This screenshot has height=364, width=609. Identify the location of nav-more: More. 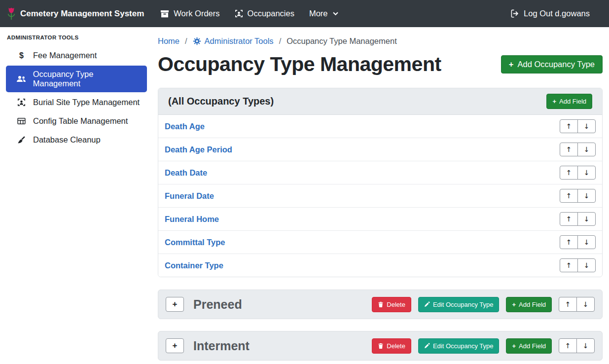
(324, 14).